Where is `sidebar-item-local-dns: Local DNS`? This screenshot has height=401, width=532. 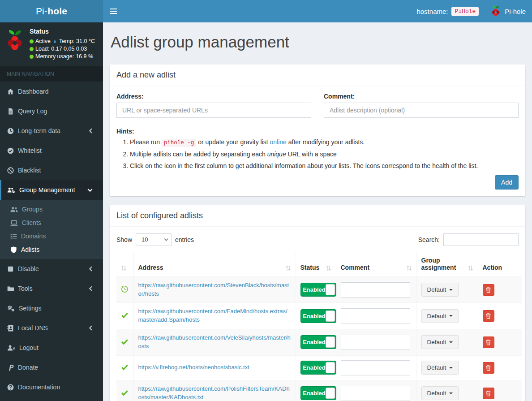 sidebar-item-local-dns: Local DNS is located at coordinates (51, 328).